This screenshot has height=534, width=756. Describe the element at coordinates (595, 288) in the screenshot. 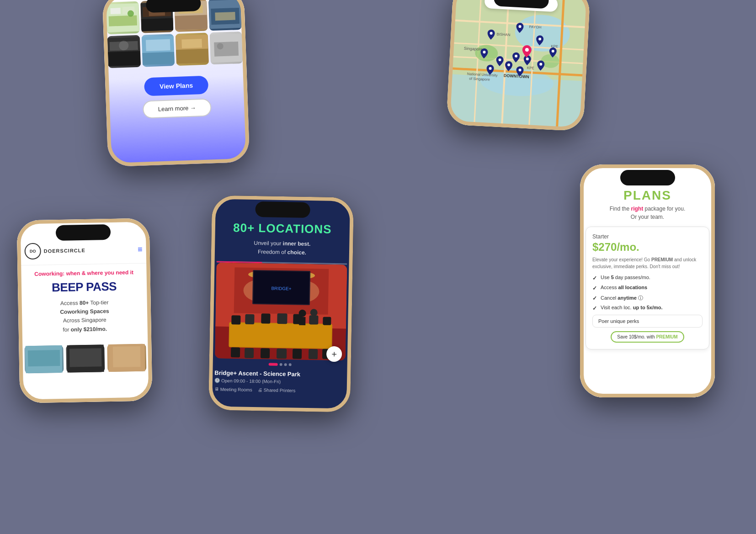

I see `check-icon-2: ✓` at that location.